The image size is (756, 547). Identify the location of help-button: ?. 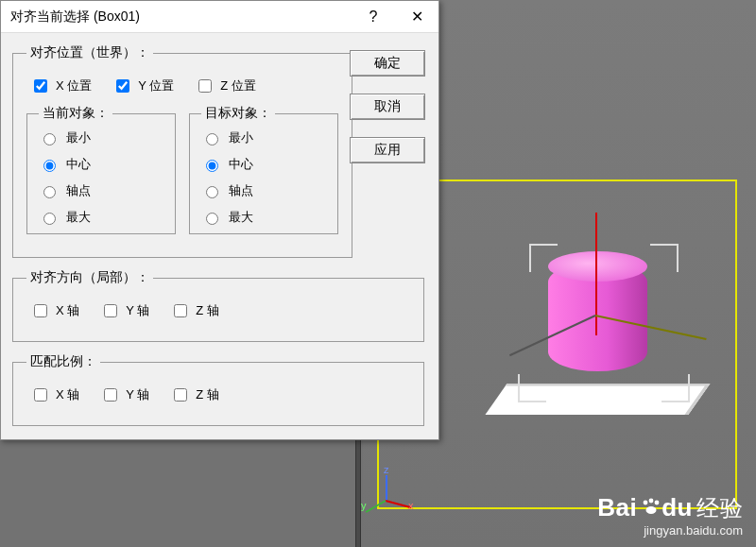
(373, 17).